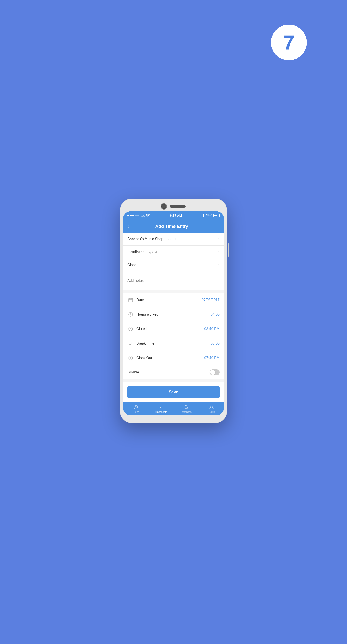 This screenshot has height=644, width=347. I want to click on battery-icon, so click(216, 216).